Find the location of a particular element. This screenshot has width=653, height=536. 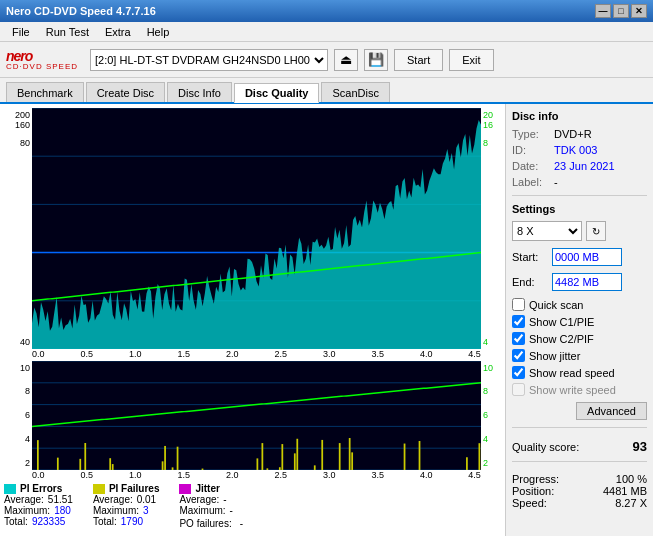

nero-logo: nero CD·DVD SPEED is located at coordinates (42, 60).